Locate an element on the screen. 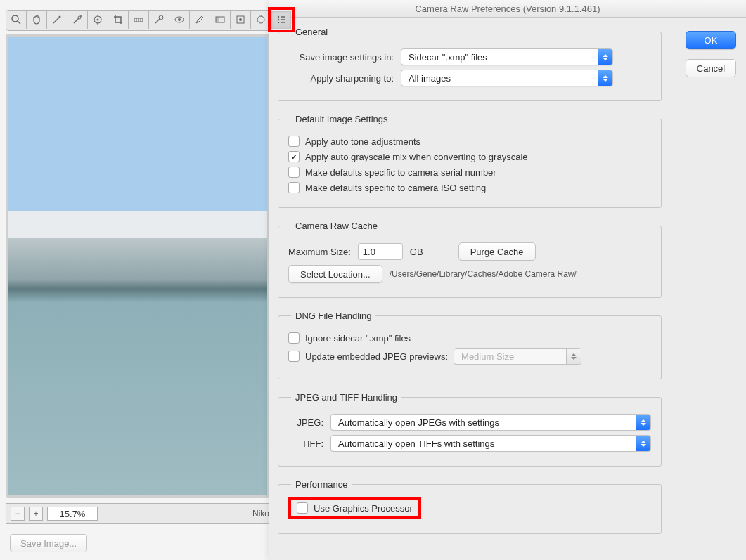  jpeg-preview-select: Medium Size is located at coordinates (517, 356).